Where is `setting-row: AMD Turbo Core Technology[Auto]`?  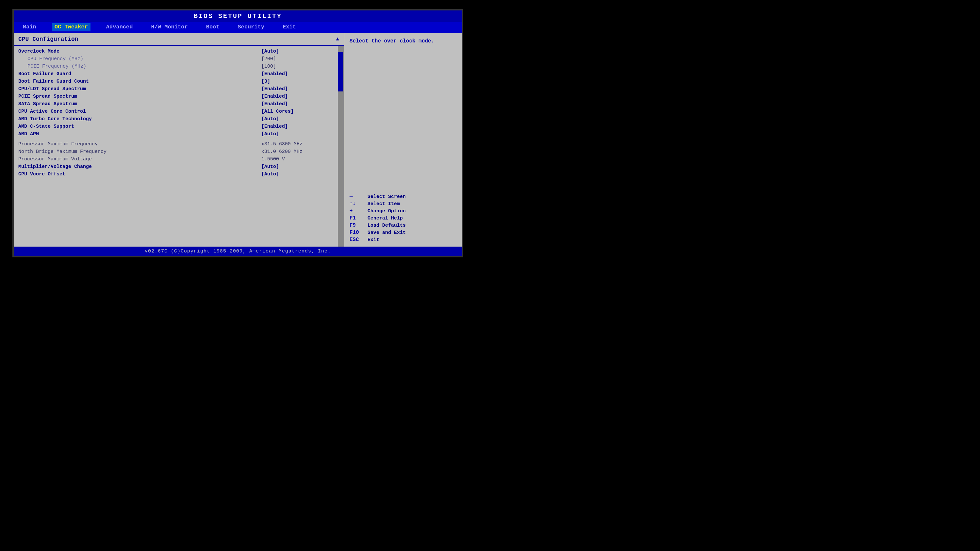 setting-row: AMD Turbo Core Technology[Auto] is located at coordinates (176, 119).